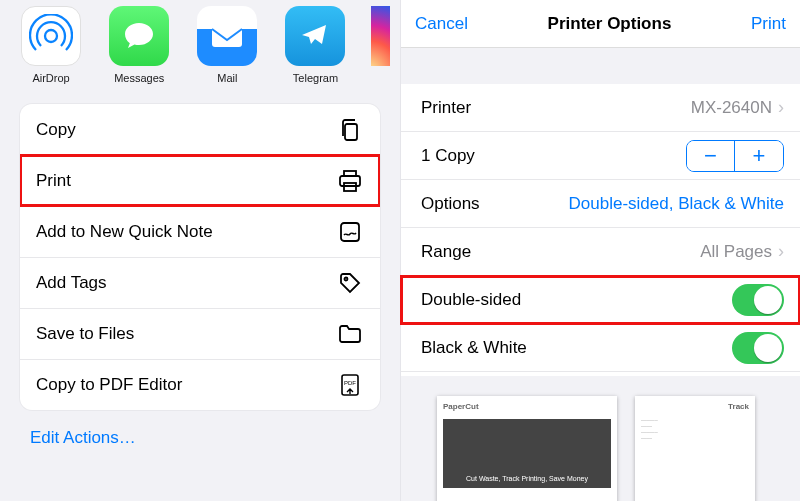 This screenshot has width=800, height=501. I want to click on action-copy: Copy, so click(200, 130).